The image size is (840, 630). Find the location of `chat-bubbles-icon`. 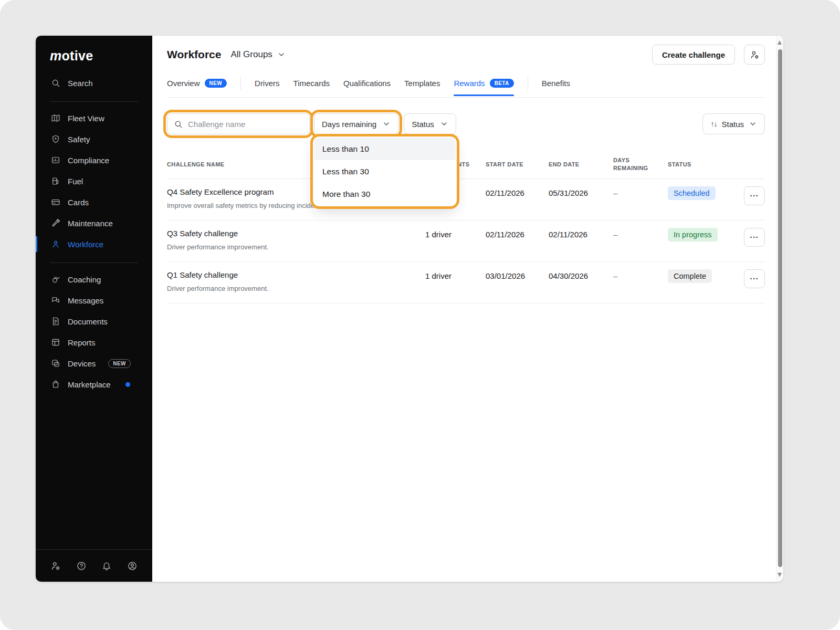

chat-bubbles-icon is located at coordinates (56, 300).